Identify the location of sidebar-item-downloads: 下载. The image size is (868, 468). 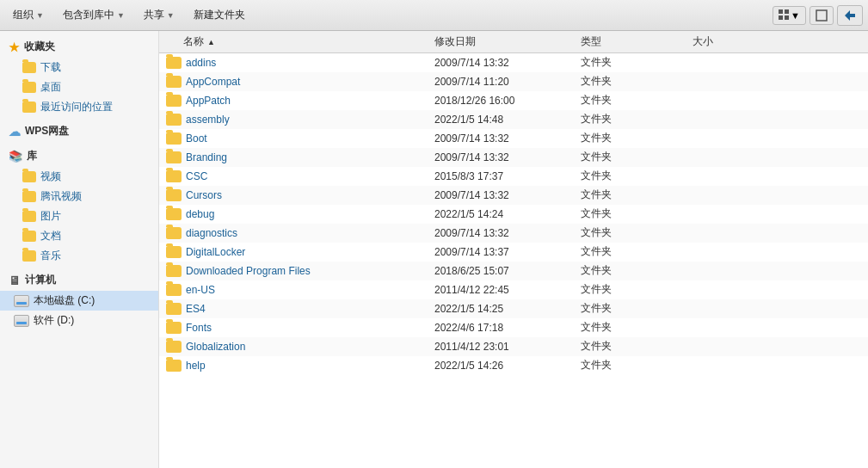
(79, 67).